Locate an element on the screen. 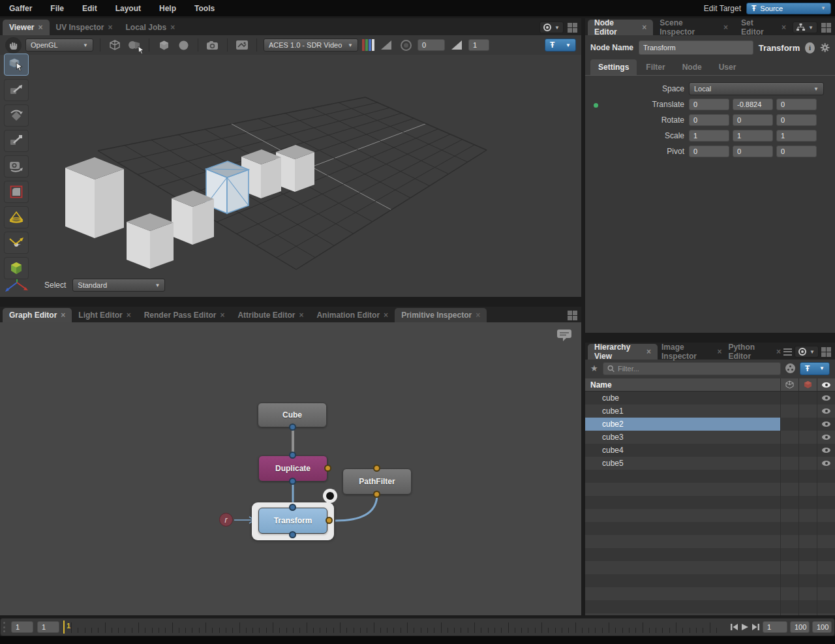 The height and width of the screenshot is (644, 835). aperture-icon is located at coordinates (406, 45).